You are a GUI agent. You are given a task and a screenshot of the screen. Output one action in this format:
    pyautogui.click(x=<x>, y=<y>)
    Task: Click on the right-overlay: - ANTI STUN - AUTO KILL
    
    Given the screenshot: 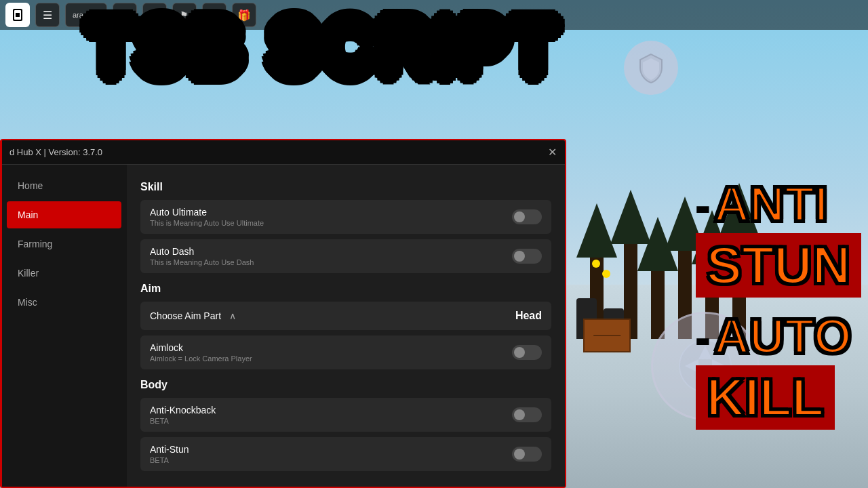 What is the action you would take?
    pyautogui.click(x=778, y=303)
    